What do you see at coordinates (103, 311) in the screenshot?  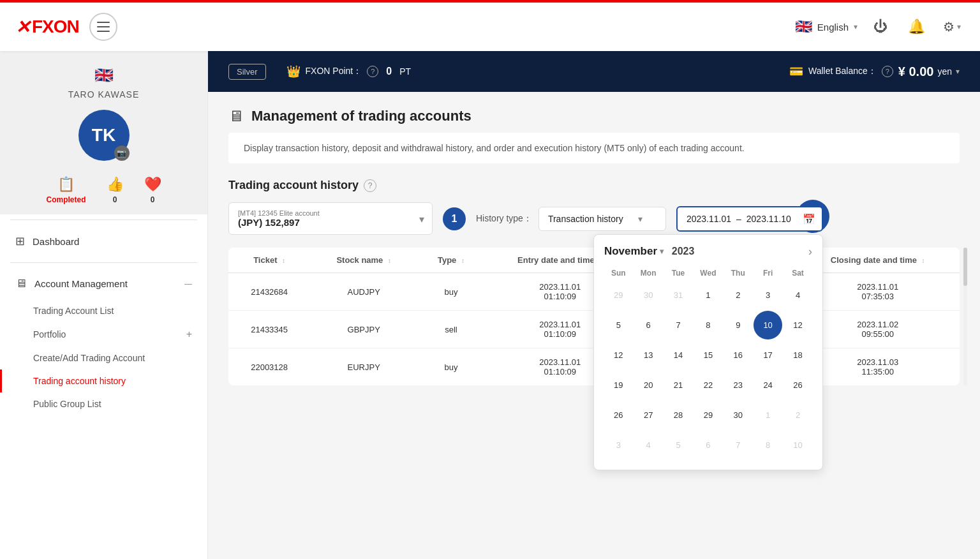 I see `sidebar-sub-trading-account-list: Trading Account List` at bounding box center [103, 311].